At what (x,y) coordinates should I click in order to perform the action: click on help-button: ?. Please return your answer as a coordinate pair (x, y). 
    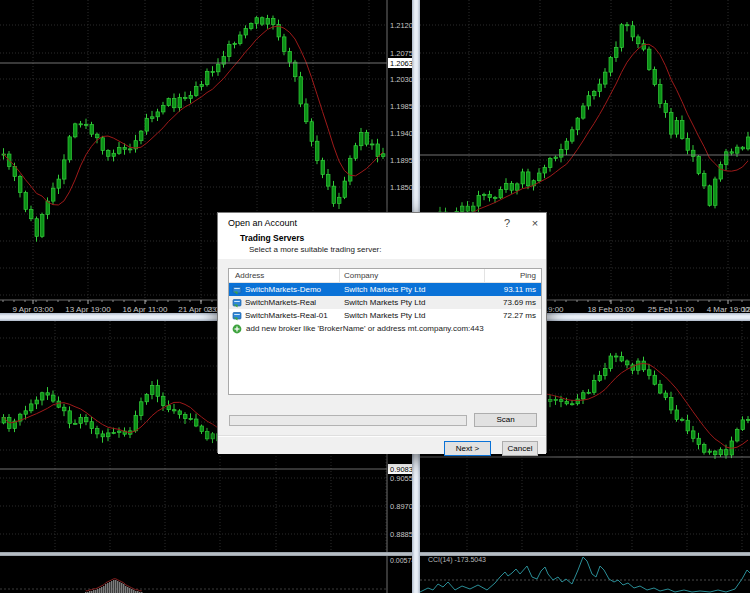
    Looking at the image, I should click on (507, 223).